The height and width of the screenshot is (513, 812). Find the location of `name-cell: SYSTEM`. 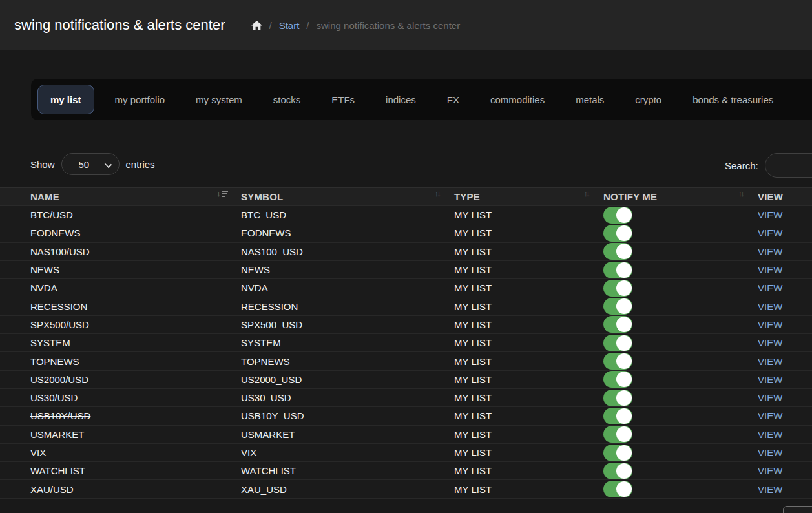

name-cell: SYSTEM is located at coordinates (136, 342).